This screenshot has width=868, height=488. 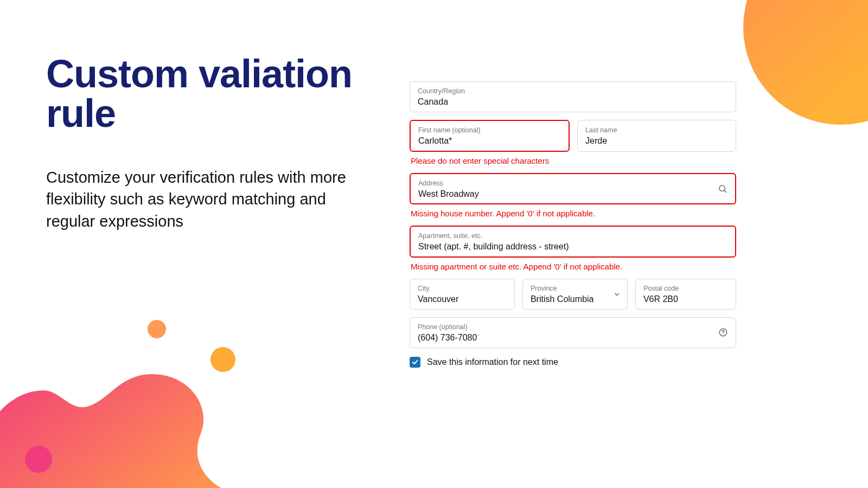 I want to click on first-name-field: First name (optional) Carlotta*, so click(x=489, y=136).